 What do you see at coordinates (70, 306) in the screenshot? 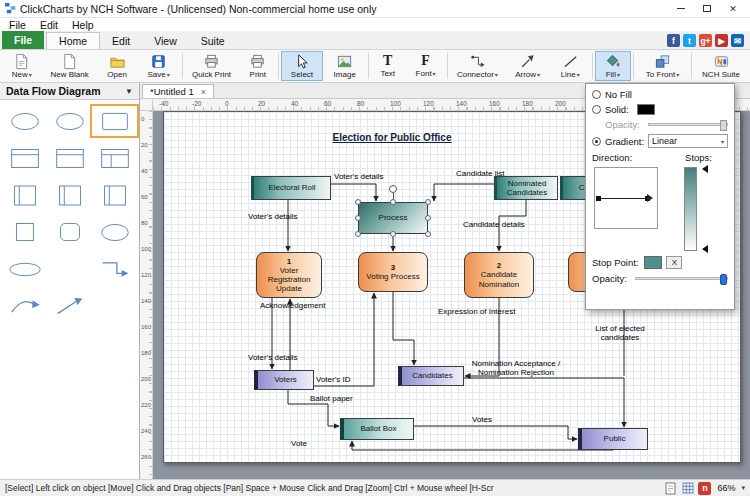
I see `palette-shape-arrow-connector` at bounding box center [70, 306].